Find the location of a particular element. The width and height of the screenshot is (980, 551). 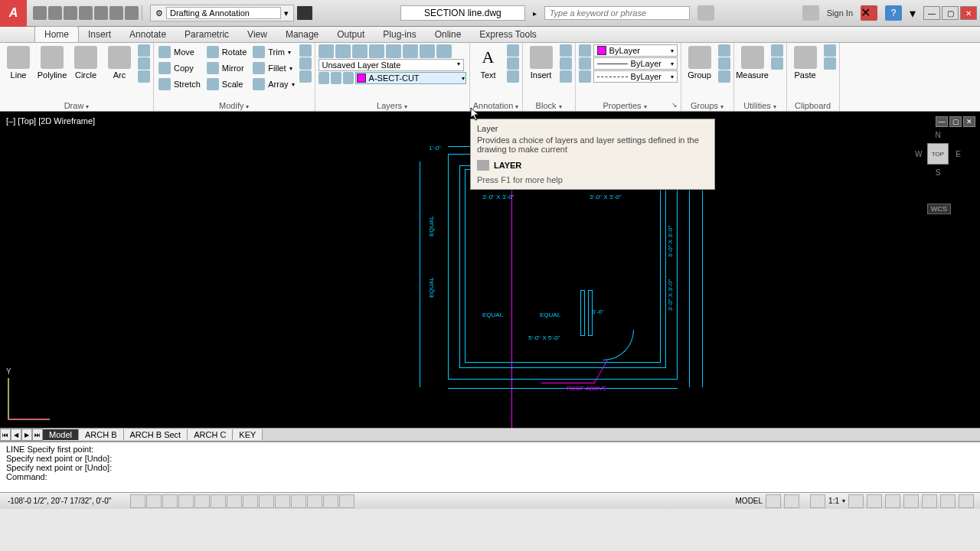

sc-icon is located at coordinates (331, 501).